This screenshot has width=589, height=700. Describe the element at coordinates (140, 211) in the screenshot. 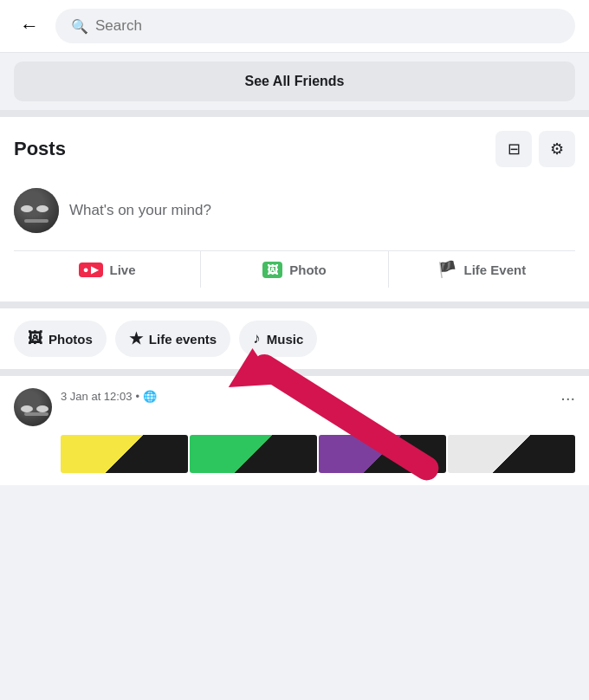

I see `mind-placeholder: What's on your mind?` at that location.